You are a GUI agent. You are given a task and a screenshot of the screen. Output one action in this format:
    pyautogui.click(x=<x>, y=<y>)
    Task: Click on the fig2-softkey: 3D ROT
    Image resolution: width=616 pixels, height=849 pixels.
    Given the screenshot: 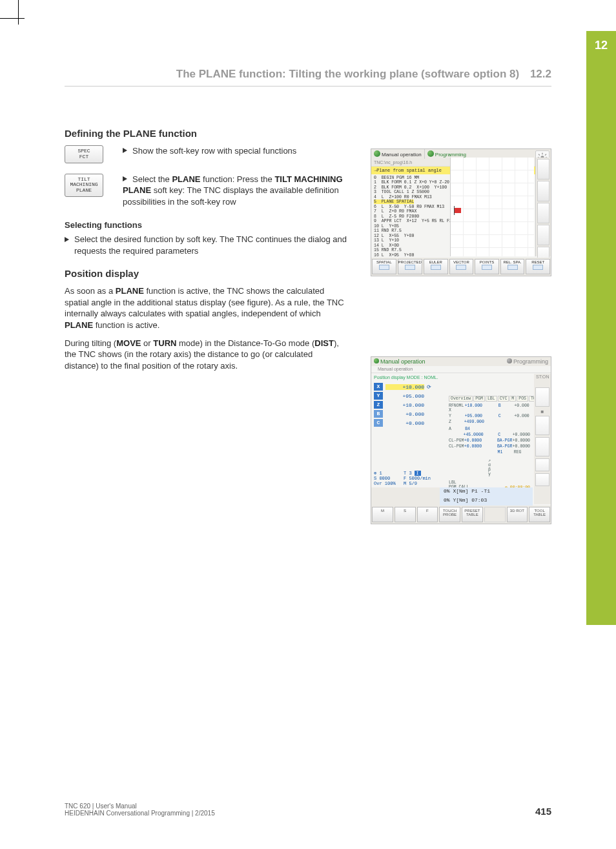 What is the action you would take?
    pyautogui.click(x=518, y=515)
    